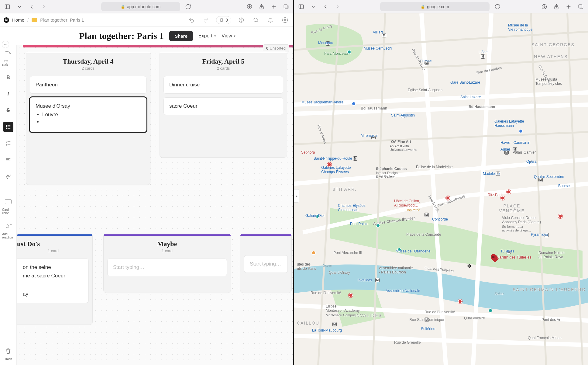 The width and height of the screenshot is (588, 365). What do you see at coordinates (336, 54) in the screenshot?
I see `map-label: Parc Monceau` at bounding box center [336, 54].